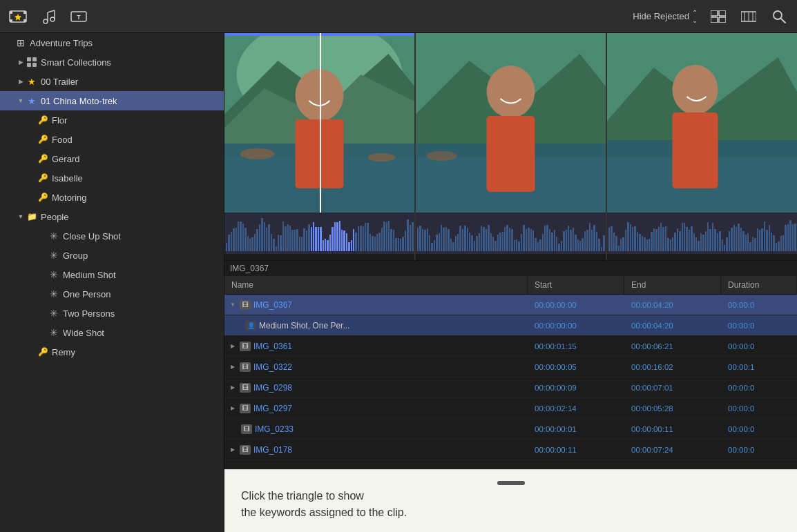 The height and width of the screenshot is (532, 797). I want to click on table-row: 🎞 IMG_0233 00:00:00:01 00:00:00:11 00:00…, so click(511, 429).